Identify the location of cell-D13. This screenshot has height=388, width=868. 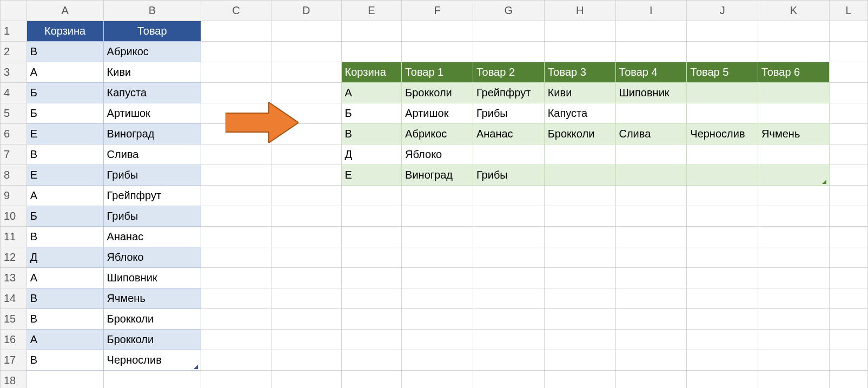
(306, 278).